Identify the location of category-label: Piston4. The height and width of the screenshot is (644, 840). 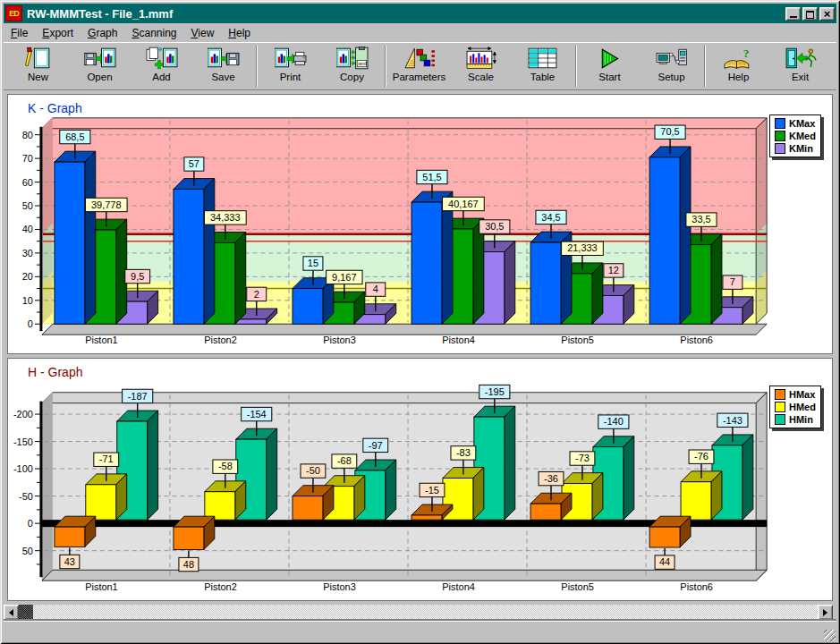
(458, 587).